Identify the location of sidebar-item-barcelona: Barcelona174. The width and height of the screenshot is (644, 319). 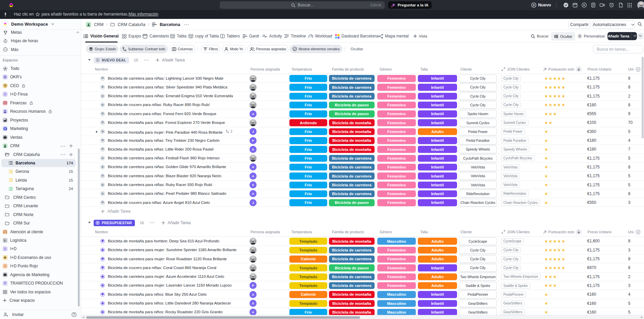
(41, 163).